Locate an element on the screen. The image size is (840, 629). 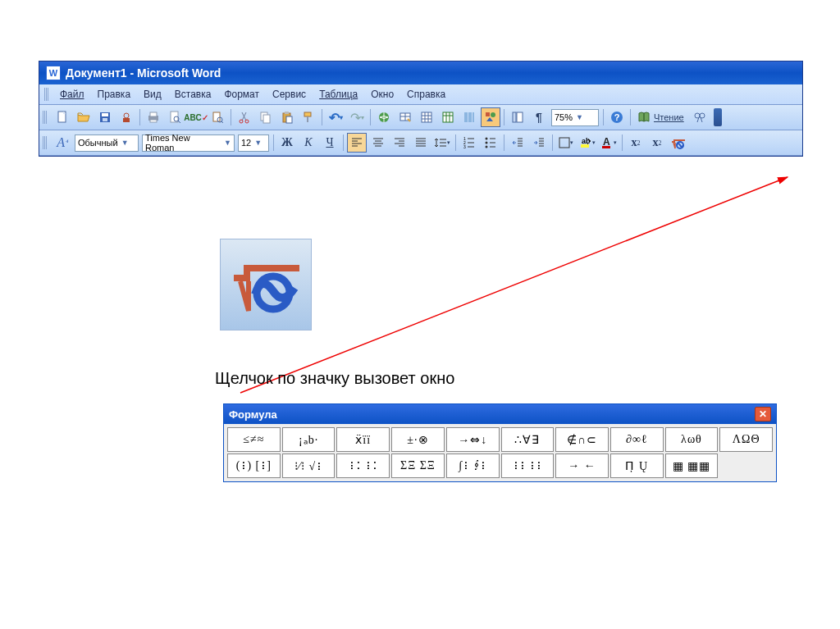
decrease-indent-icon is located at coordinates (518, 143).